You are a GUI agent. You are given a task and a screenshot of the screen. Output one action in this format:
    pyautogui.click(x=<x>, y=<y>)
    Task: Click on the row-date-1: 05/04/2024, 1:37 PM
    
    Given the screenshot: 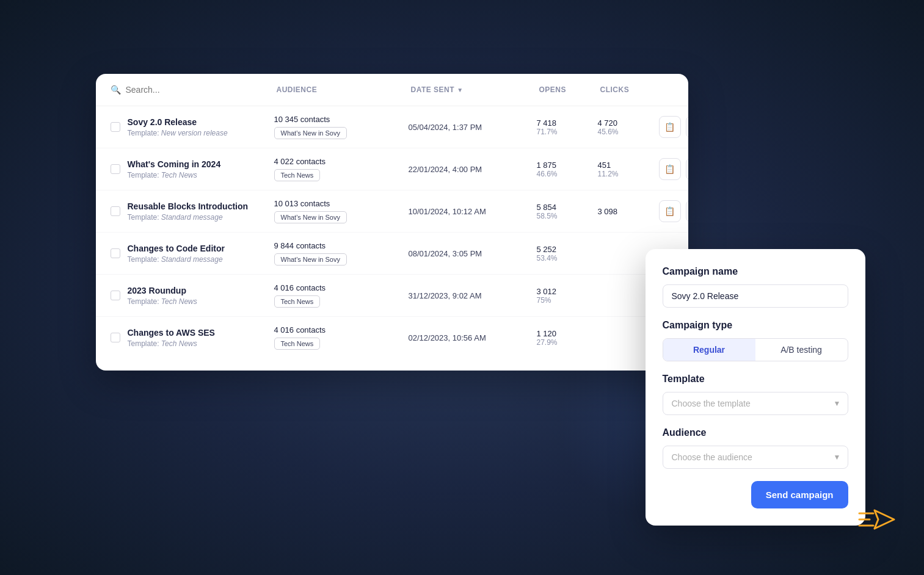 What is the action you would take?
    pyautogui.click(x=473, y=127)
    